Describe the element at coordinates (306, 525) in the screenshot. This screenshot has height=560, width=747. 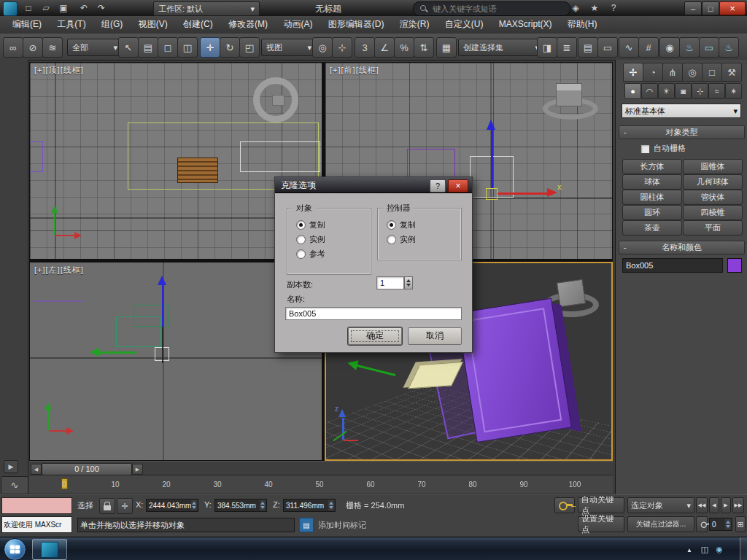
I see `time-tag-icon: ▤` at that location.